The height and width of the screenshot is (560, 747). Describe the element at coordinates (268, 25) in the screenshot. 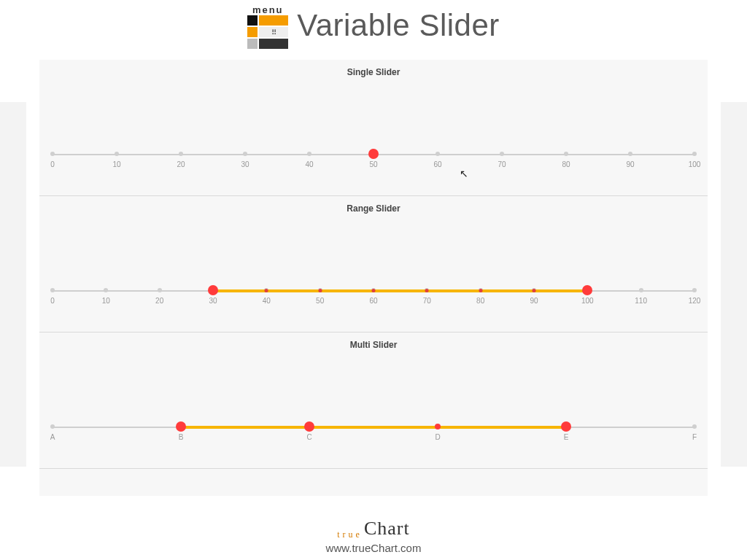

I see `menu-block: menu ⠿` at that location.